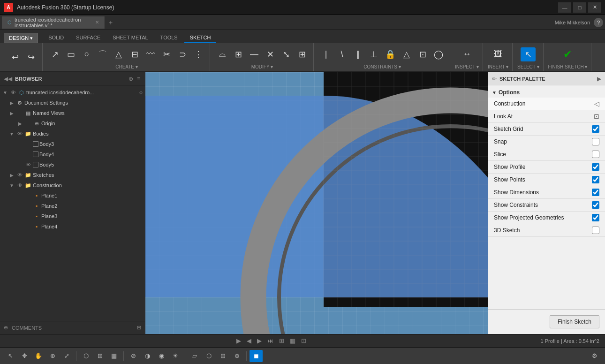 Image resolution: width=605 pixels, height=364 pixels. I want to click on comments-right-icon: ⊟, so click(139, 327).